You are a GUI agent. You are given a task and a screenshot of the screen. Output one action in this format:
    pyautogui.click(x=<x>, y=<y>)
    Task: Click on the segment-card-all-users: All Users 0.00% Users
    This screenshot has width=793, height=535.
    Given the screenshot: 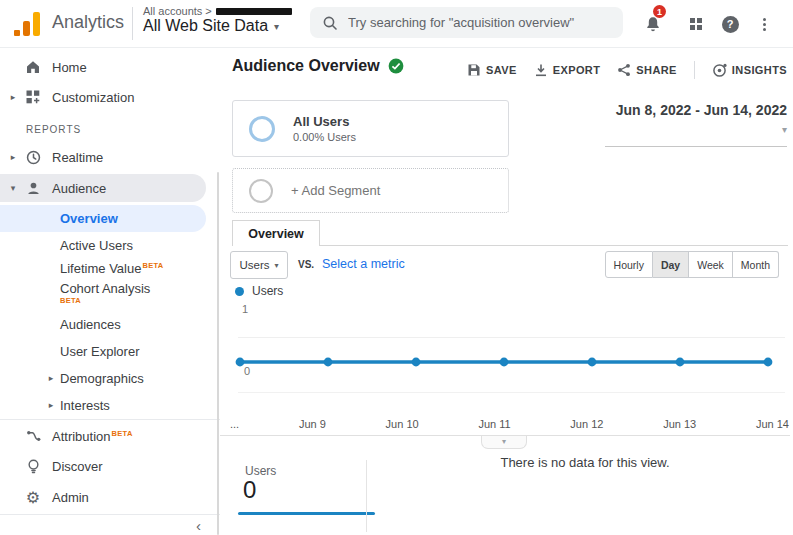 What is the action you would take?
    pyautogui.click(x=370, y=128)
    